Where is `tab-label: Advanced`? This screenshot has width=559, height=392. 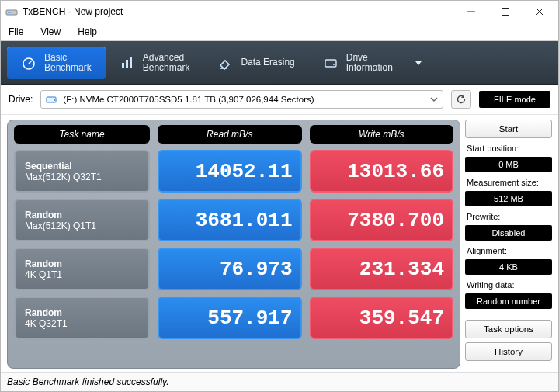
tab-label: Advanced is located at coordinates (163, 57).